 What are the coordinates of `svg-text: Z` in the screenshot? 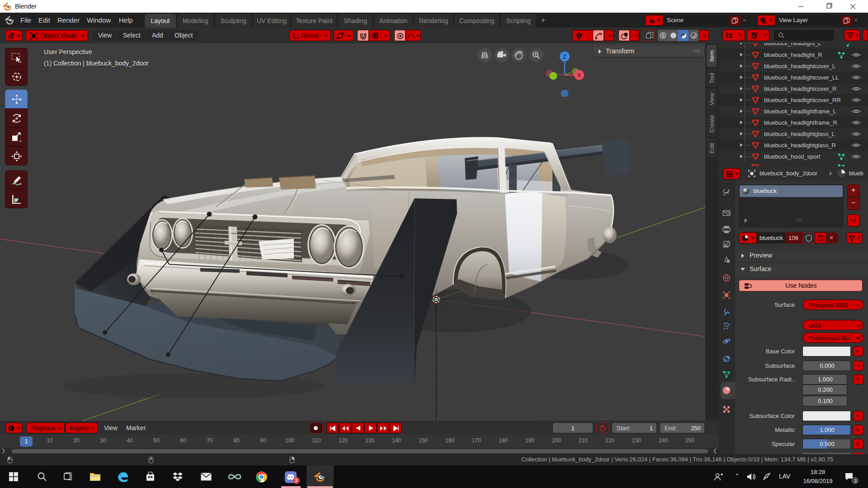 It's located at (564, 57).